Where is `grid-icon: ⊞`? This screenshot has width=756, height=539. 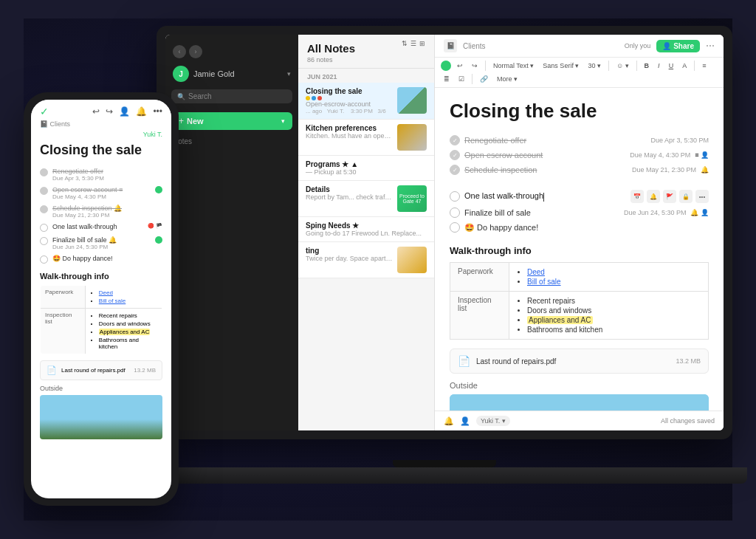
grid-icon: ⊞ is located at coordinates (422, 44).